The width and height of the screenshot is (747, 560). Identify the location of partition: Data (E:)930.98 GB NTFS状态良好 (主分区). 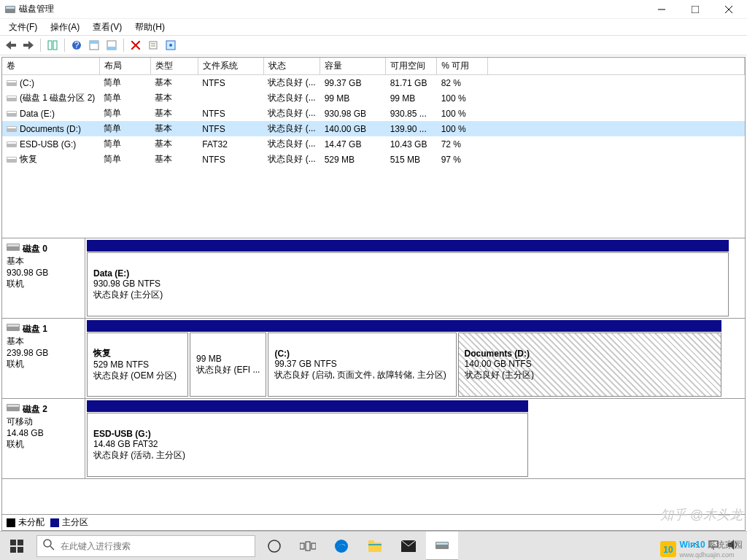
(408, 284).